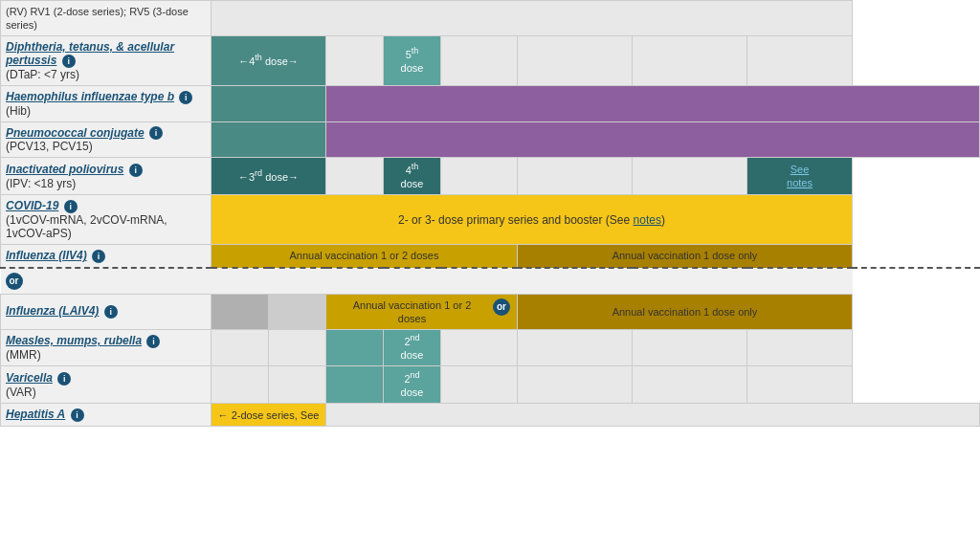 This screenshot has height=551, width=980. Describe the element at coordinates (186, 98) in the screenshot. I see `hib-info-icon: i` at that location.